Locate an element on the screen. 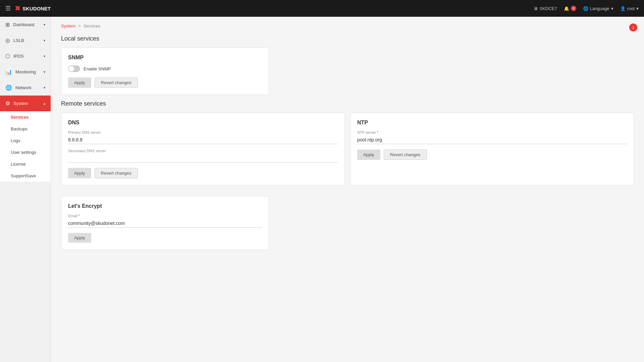 The image size is (644, 362). info-icon: i is located at coordinates (633, 27).